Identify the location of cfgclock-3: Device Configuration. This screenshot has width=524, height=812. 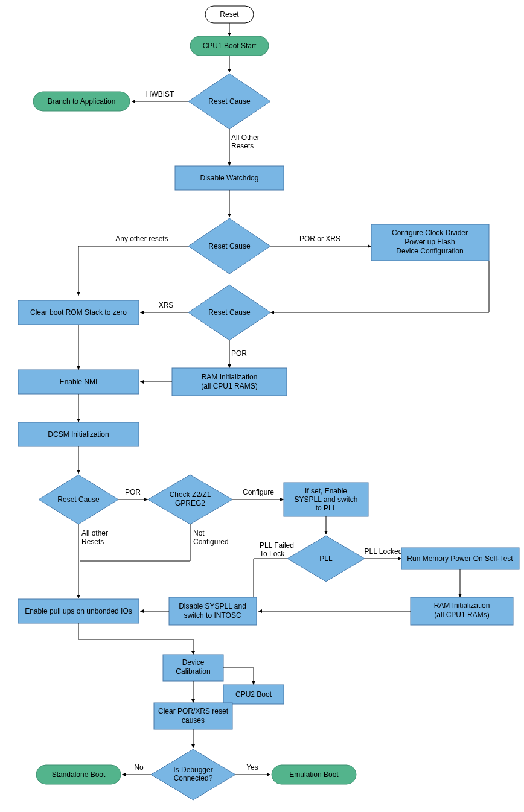
(430, 251).